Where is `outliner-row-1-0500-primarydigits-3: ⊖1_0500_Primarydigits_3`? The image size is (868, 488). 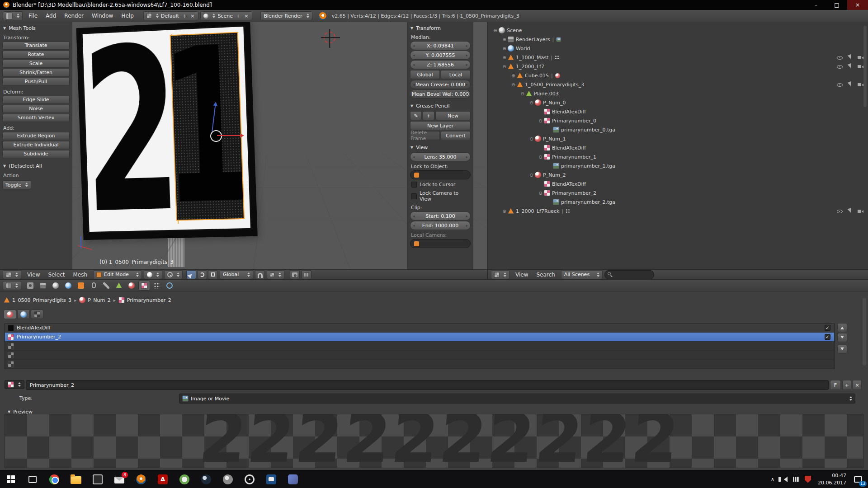 outliner-row-1-0500-primarydigits-3: ⊖1_0500_Primarydigits_3 is located at coordinates (678, 84).